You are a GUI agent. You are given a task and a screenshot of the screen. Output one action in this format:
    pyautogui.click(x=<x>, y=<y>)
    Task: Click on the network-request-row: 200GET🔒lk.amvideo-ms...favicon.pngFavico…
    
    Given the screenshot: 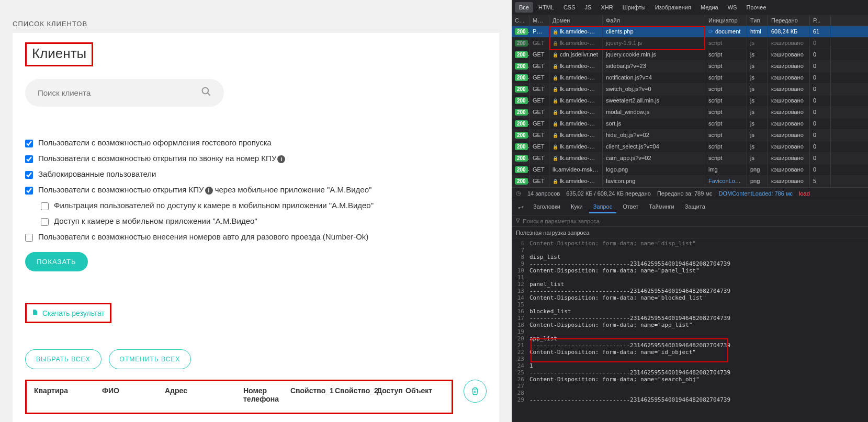 What is the action you would take?
    pyautogui.click(x=690, y=181)
    